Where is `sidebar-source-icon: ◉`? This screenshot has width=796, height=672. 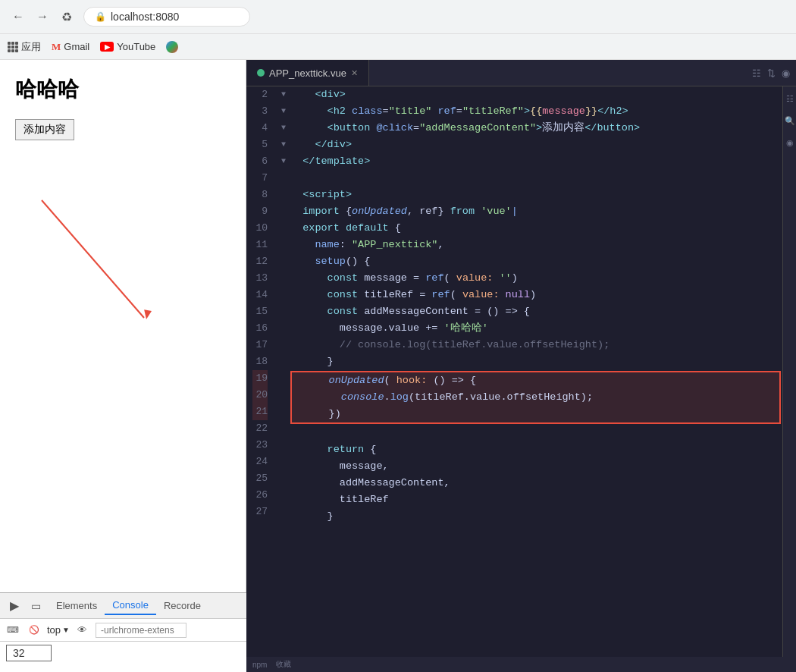
sidebar-source-icon: ◉ is located at coordinates (790, 143).